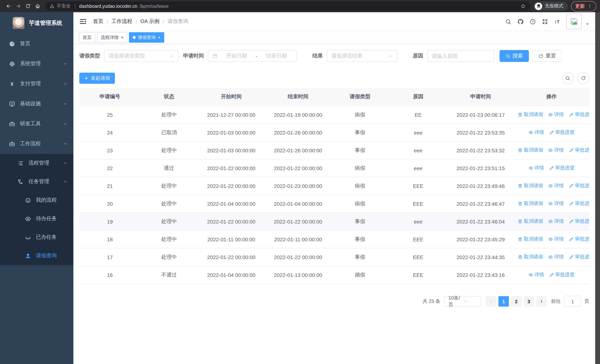 The height and width of the screenshot is (364, 600). I want to click on goto-page-input, so click(572, 301).